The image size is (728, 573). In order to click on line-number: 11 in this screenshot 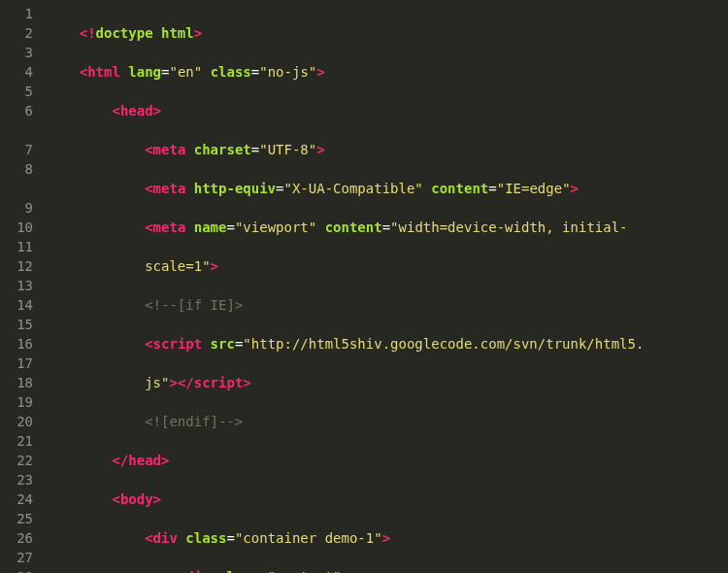, I will do `click(18, 247)`.